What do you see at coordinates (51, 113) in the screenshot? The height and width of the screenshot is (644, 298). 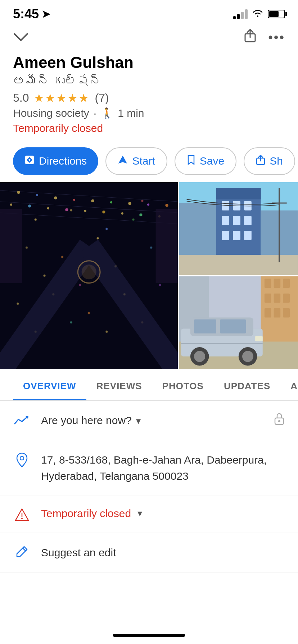 I see `category-label: Housing society` at bounding box center [51, 113].